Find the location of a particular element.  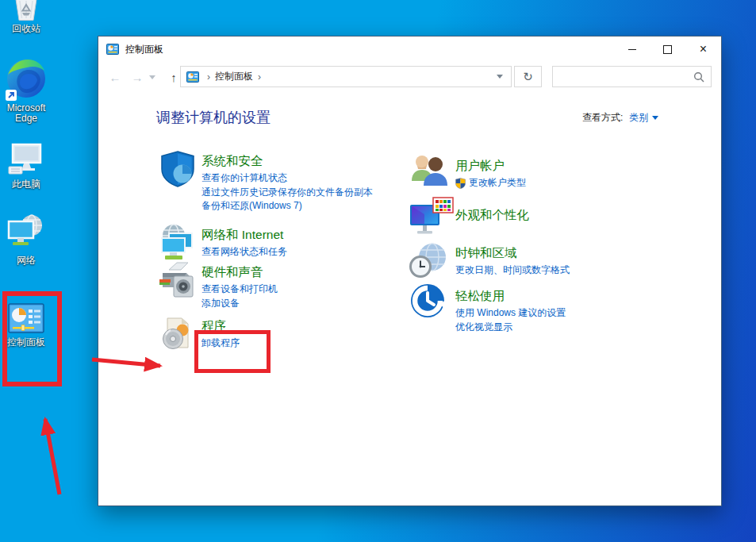

category-appearance-personalization: 外观和个性化 is located at coordinates (574, 214).